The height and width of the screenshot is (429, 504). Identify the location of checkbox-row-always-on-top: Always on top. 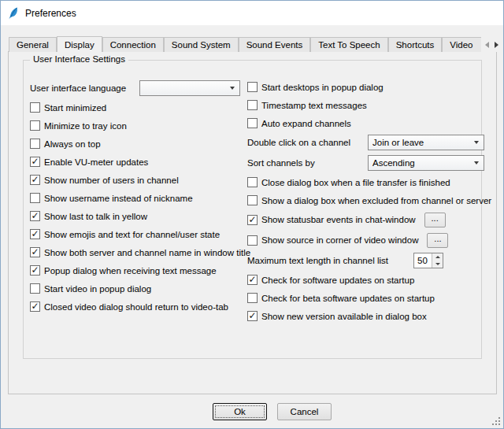
(137, 143).